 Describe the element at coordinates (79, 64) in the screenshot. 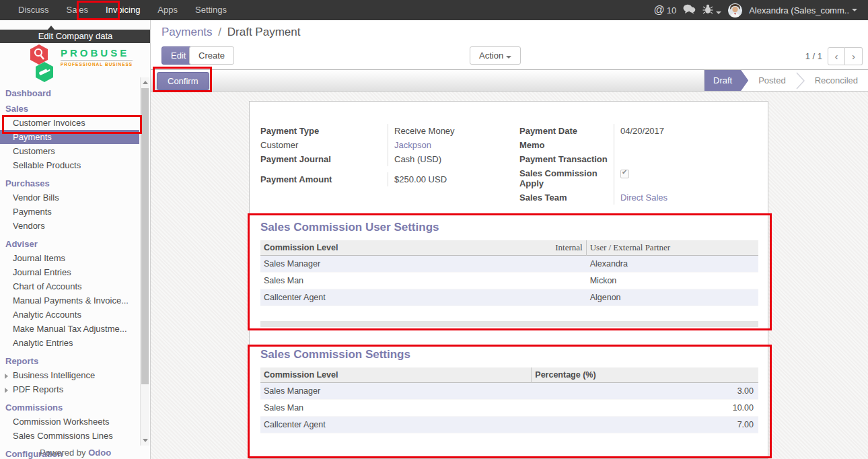

I see `company-logo: PROBUSE PROFESSIONAL BUSINESS` at that location.